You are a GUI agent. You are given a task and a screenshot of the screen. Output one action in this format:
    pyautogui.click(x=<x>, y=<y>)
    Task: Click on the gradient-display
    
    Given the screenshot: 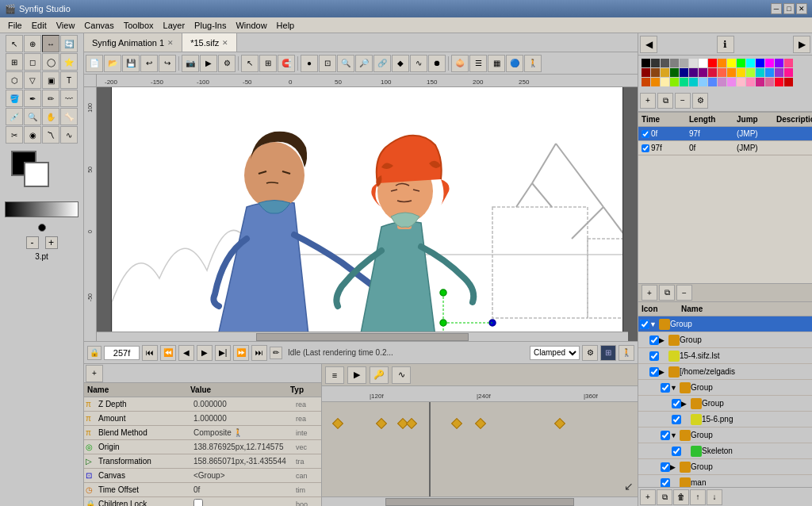 What is the action you would take?
    pyautogui.click(x=41, y=209)
    